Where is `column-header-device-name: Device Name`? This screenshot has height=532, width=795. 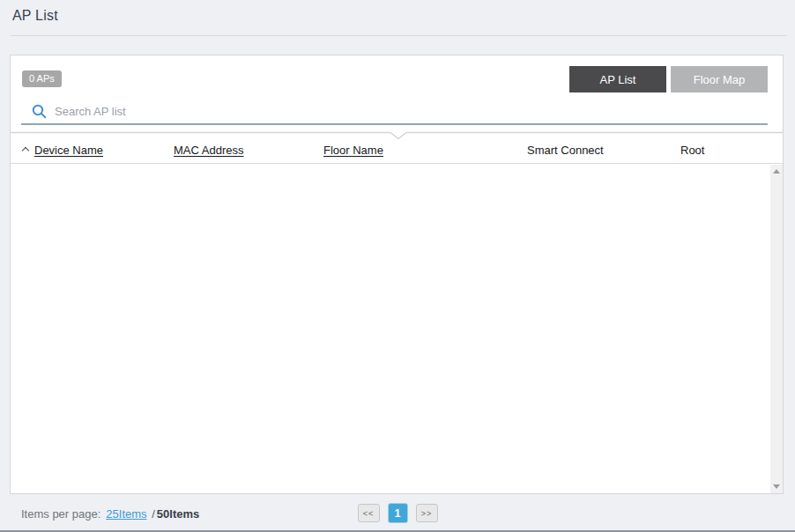
column-header-device-name: Device Name is located at coordinates (63, 150).